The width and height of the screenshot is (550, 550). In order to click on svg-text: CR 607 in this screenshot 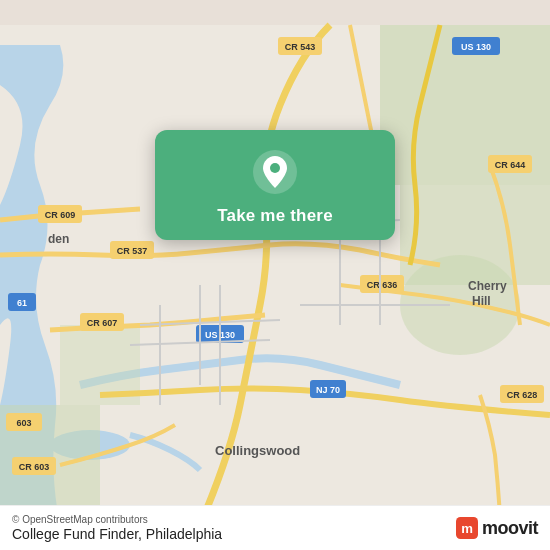, I will do `click(102, 323)`.